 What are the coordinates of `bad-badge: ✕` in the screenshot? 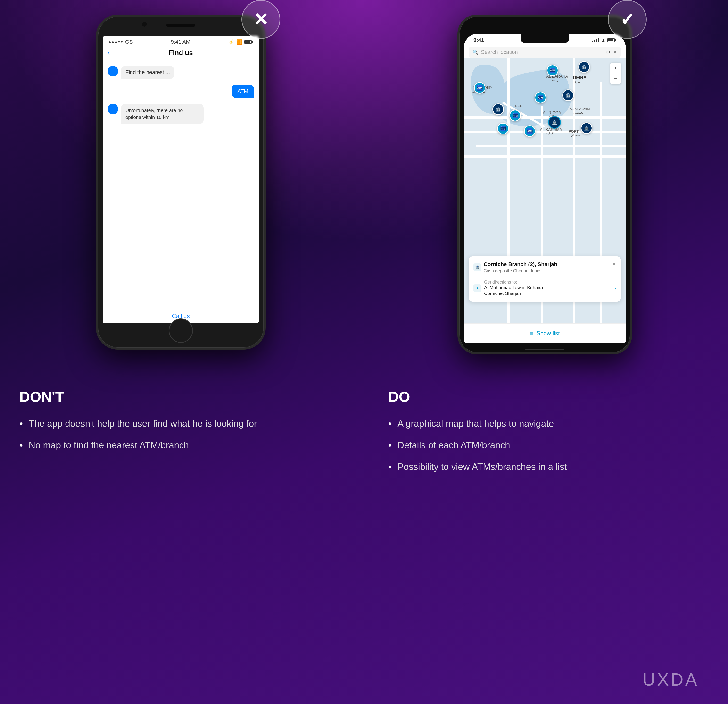 It's located at (261, 19).